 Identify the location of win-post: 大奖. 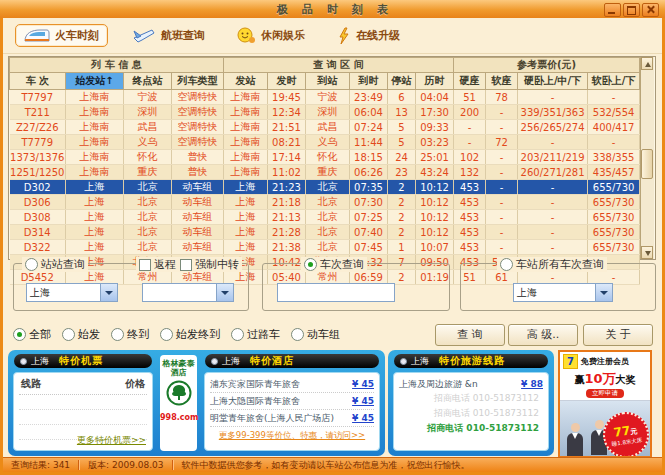
(626, 380).